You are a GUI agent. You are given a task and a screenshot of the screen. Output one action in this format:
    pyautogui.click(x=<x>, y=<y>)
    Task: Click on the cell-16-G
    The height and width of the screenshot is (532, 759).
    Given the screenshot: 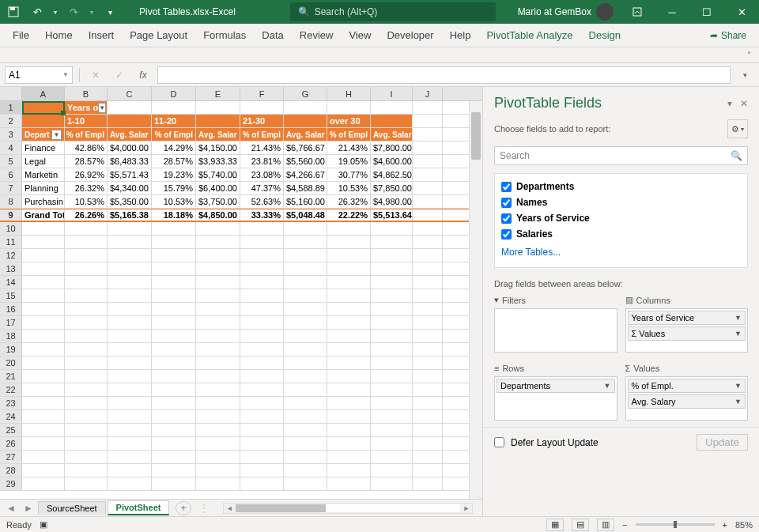 What is the action you would take?
    pyautogui.click(x=305, y=309)
    